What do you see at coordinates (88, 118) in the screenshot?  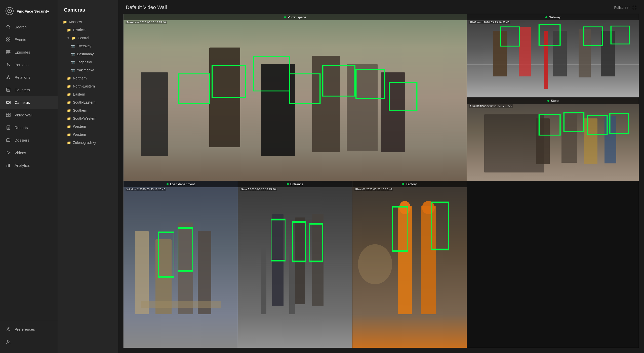 I see `tree-item-southwestern: 📁 South-Western` at bounding box center [88, 118].